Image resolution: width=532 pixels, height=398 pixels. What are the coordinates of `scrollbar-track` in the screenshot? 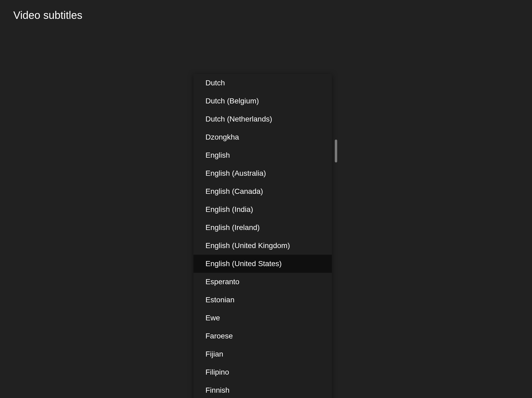 It's located at (336, 236).